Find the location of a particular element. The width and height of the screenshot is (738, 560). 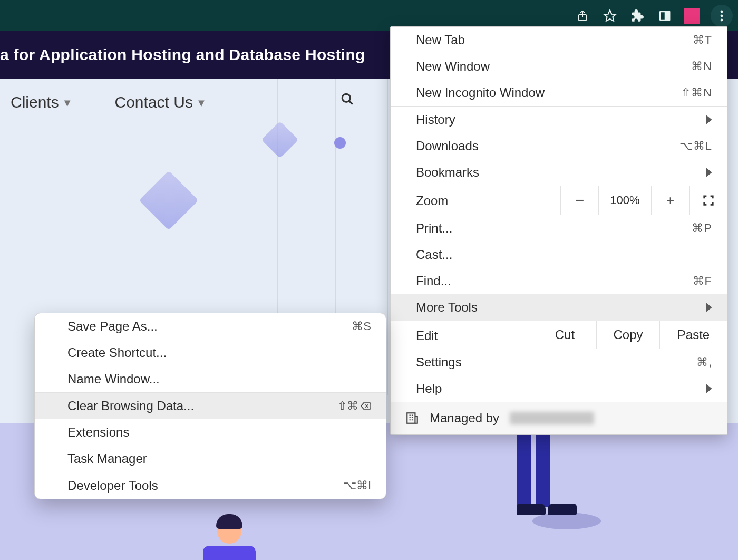

nav-contact: Contact Us▼ is located at coordinates (161, 102).